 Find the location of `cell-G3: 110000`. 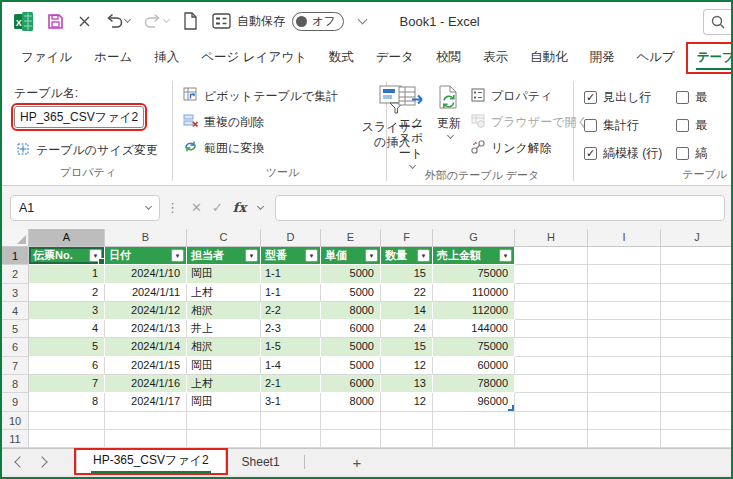

cell-G3: 110000 is located at coordinates (474, 293).